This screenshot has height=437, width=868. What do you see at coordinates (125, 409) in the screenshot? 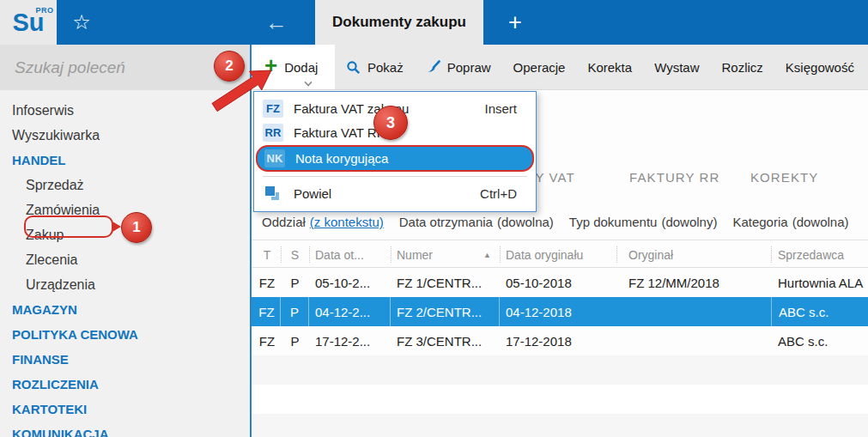
I see `sidebar-section-kartoteki: KARTOTEKI` at bounding box center [125, 409].